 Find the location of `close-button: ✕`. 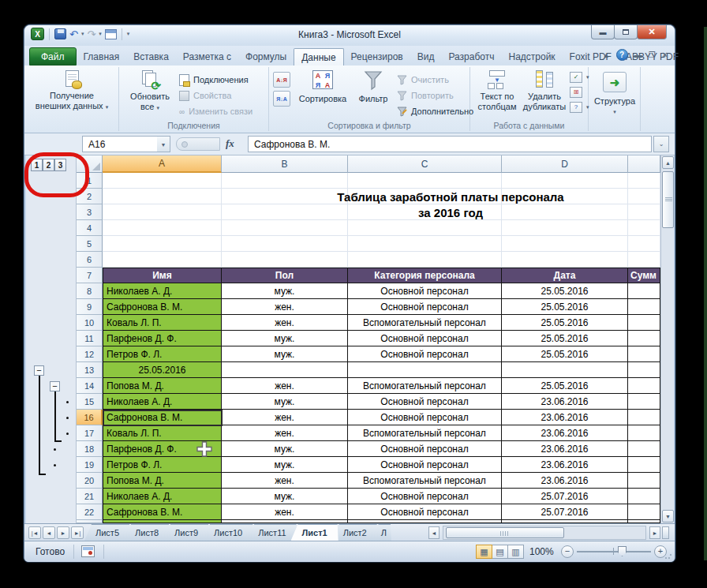

close-button: ✕ is located at coordinates (652, 32).